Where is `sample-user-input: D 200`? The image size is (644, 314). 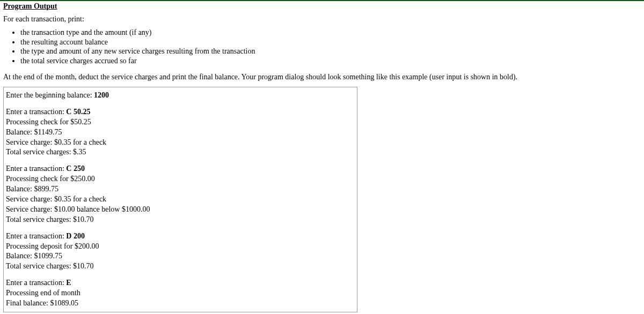
sample-user-input: D 200 is located at coordinates (75, 236).